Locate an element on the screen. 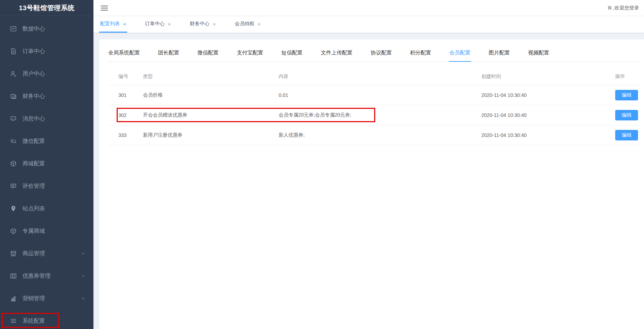 Image resolution: width=644 pixels, height=329 pixels. sidebar-item-label: 微信配置 is located at coordinates (54, 141).